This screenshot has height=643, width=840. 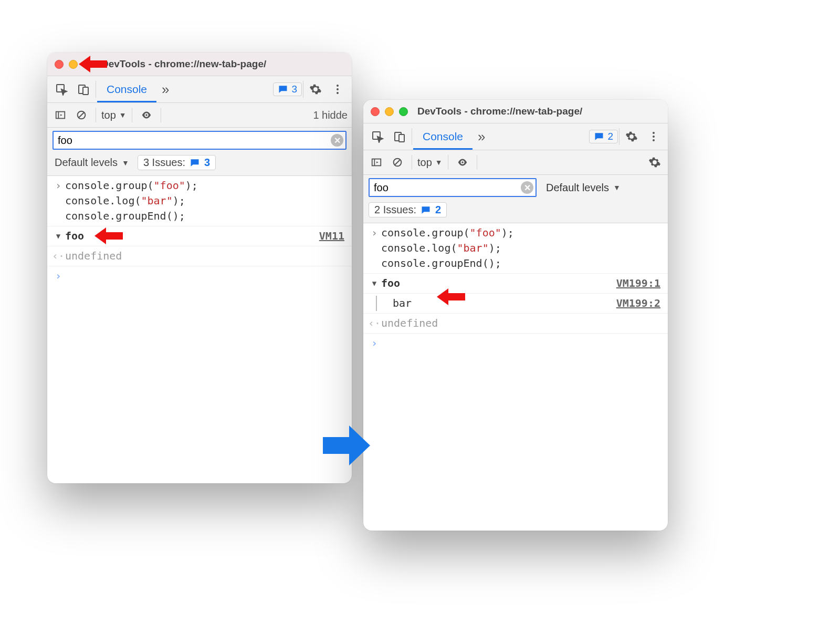 I want to click on issues-badge: 3, so click(x=288, y=89).